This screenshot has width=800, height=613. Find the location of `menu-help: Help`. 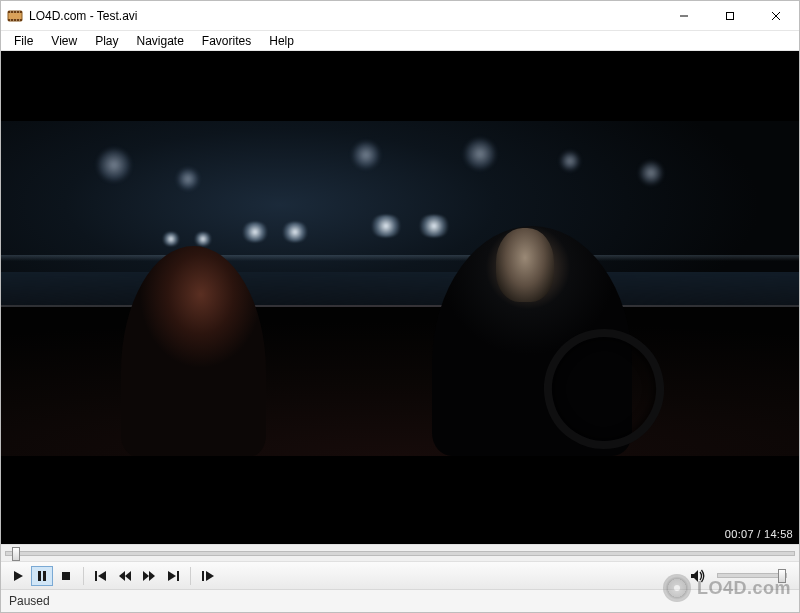

menu-help: Help is located at coordinates (282, 41).